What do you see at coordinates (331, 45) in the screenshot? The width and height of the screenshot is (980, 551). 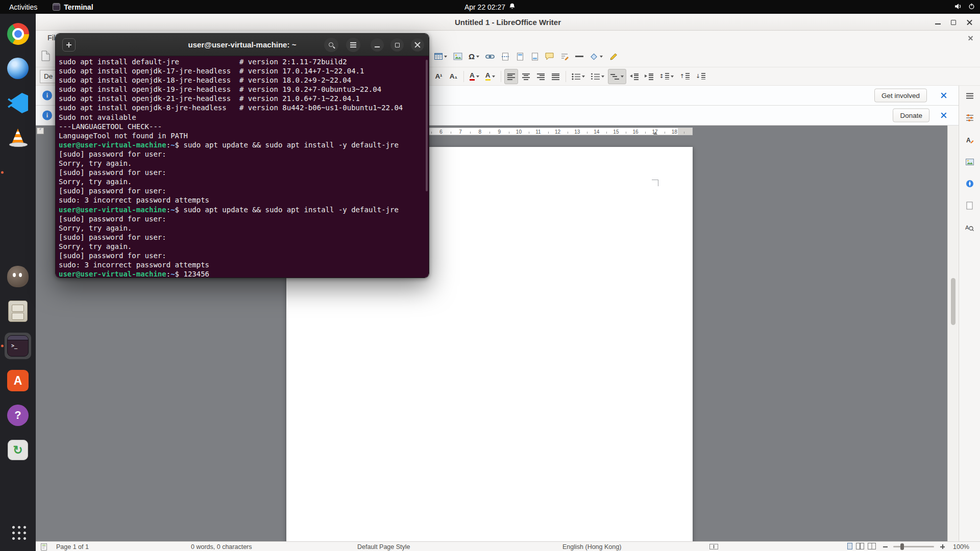 I see `search-button` at bounding box center [331, 45].